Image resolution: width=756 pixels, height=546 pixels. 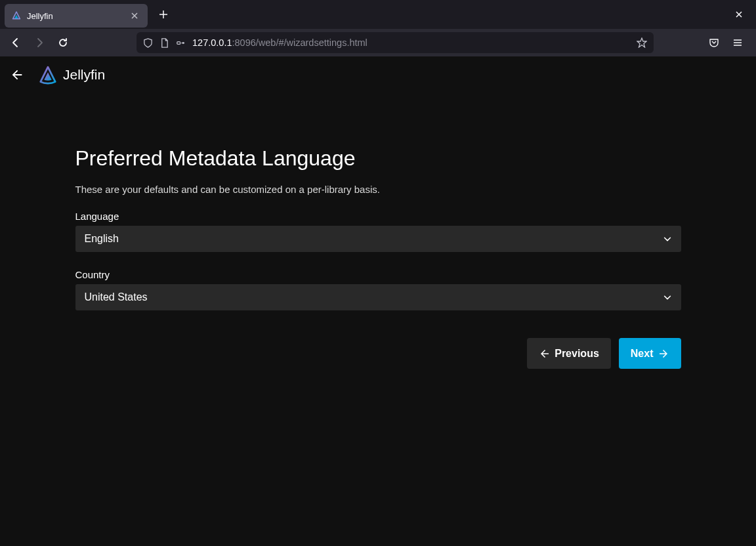 I want to click on jellyfin-logo-icon, so click(x=48, y=75).